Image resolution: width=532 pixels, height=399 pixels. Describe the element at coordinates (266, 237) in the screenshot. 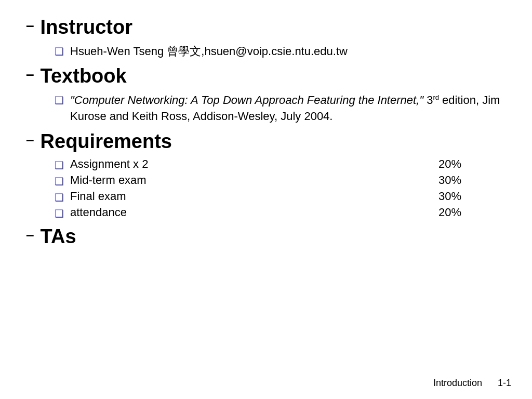

I see `section-tas: – TAs` at that location.